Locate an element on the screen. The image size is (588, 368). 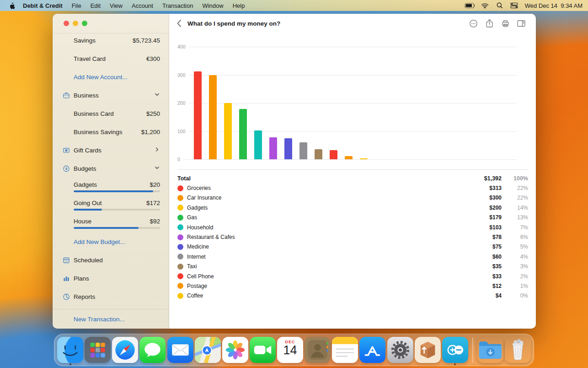
chart-bar-cell-phone is located at coordinates (334, 155).